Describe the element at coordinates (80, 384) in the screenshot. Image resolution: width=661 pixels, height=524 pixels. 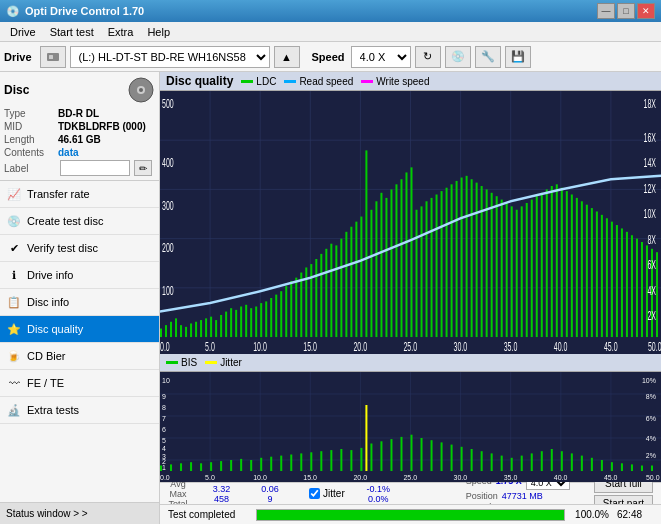
I see `sidebar-item-fe-te: 〰 FE / TE` at that location.